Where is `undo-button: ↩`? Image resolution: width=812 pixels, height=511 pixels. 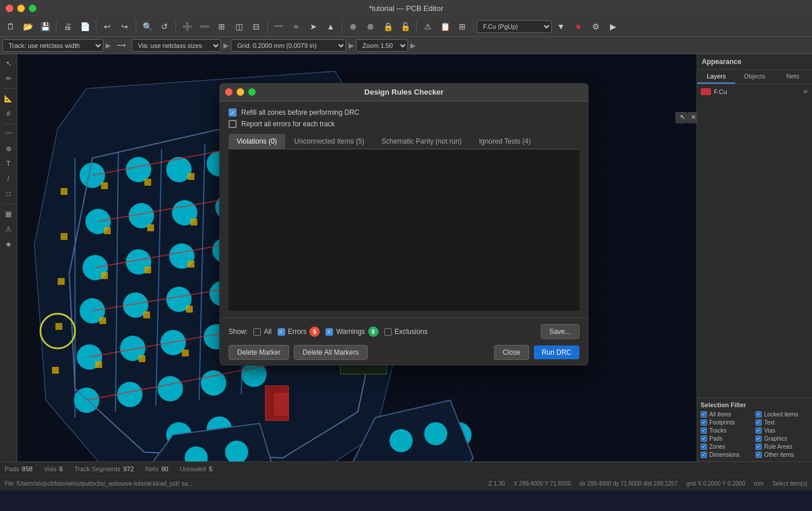 undo-button: ↩ is located at coordinates (107, 27).